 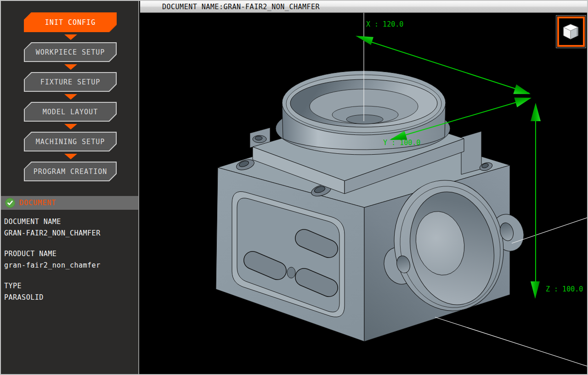 What do you see at coordinates (363, 113) in the screenshot?
I see `cylinder-boss` at bounding box center [363, 113].